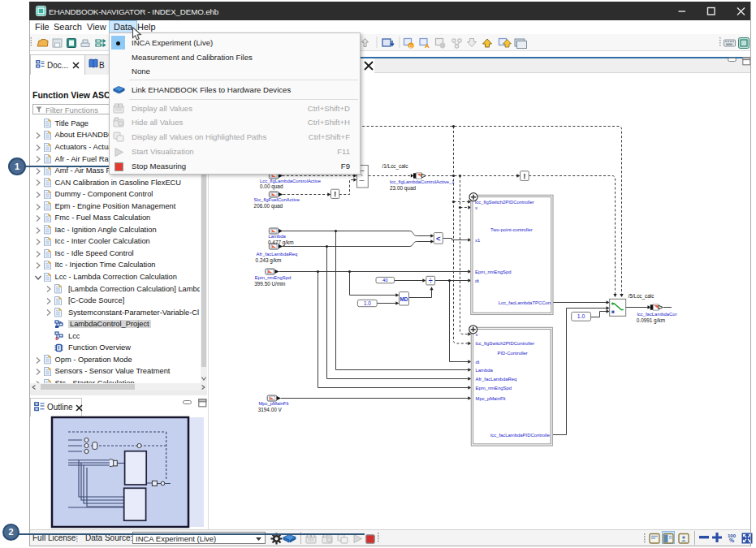  Describe the element at coordinates (403, 188) in the screenshot. I see `svg-text: 23.00 quad` at that location.